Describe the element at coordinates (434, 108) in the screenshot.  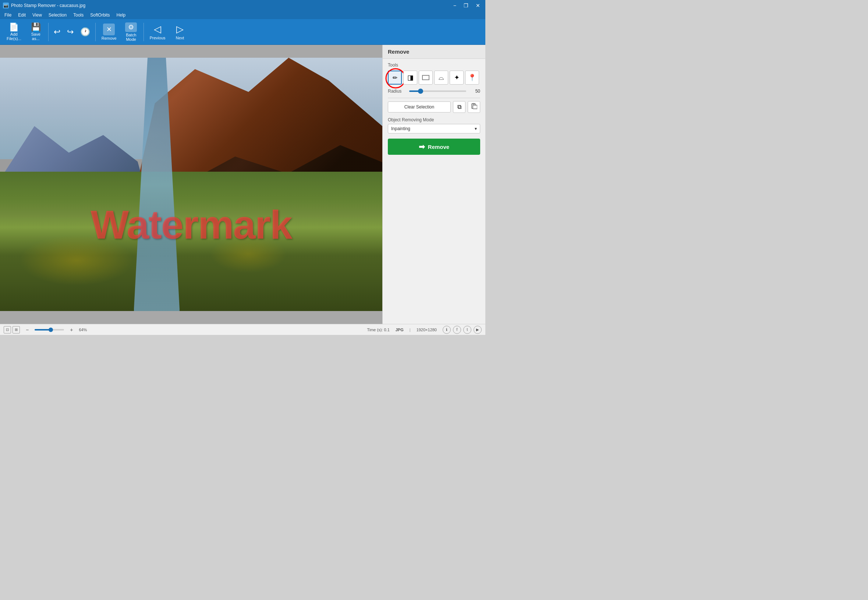
I see `tools-section: Tools ✏ ◨` at that location.